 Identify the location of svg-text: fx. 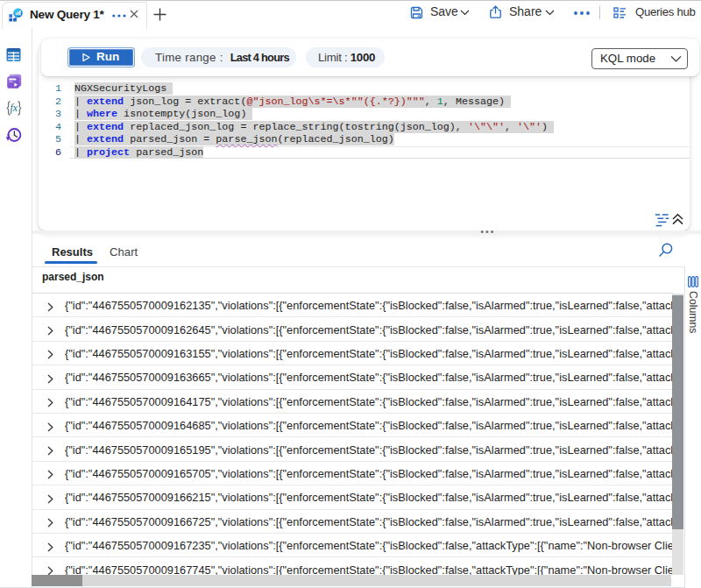
(14, 108).